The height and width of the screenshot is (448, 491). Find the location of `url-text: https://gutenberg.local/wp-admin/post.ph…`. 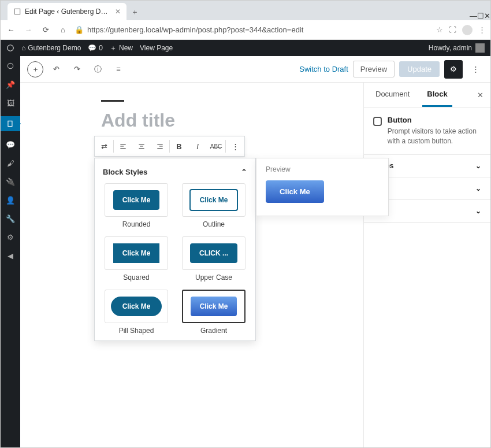

url-text: https://gutenberg.local/wp-admin/post.ph… is located at coordinates (195, 30).